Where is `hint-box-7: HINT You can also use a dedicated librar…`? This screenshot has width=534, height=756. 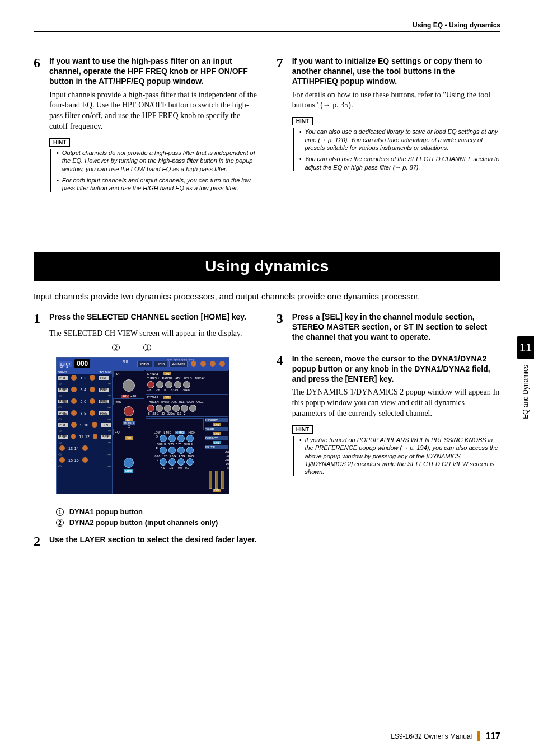 hint-box-7: HINT You can also use a dedicated librar… is located at coordinates (396, 143).